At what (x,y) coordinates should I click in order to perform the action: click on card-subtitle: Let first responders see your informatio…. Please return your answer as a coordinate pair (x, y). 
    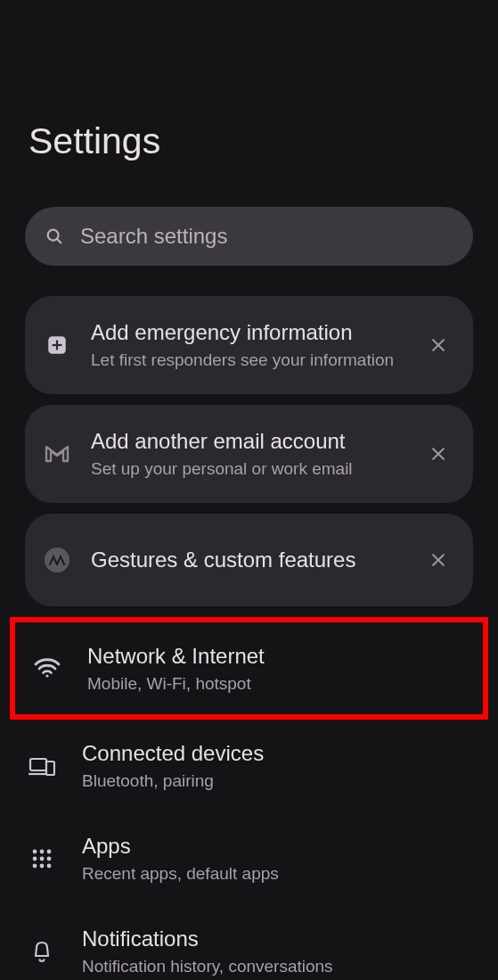
    Looking at the image, I should click on (249, 360).